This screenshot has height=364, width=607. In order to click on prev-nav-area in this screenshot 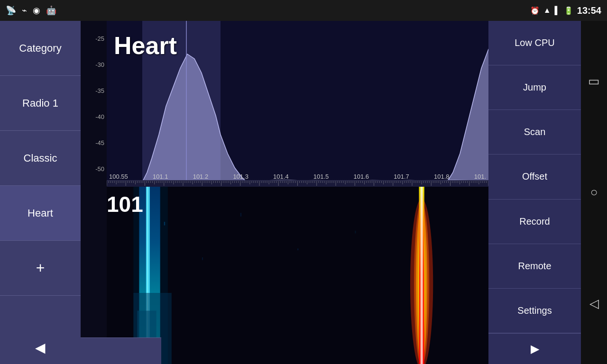, I will do `click(121, 351)`.